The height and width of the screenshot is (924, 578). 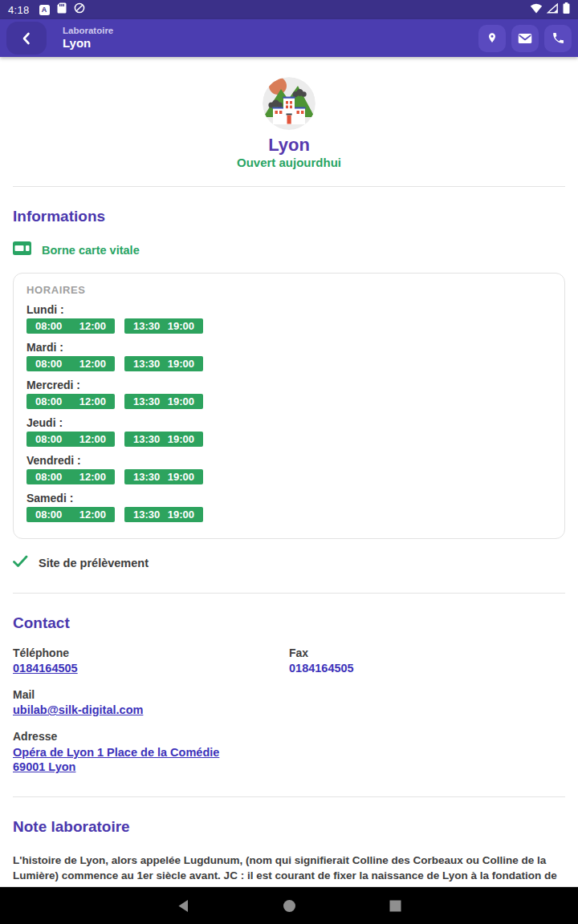 What do you see at coordinates (427, 661) in the screenshot?
I see `fax-block: Fax 0184164505` at bounding box center [427, 661].